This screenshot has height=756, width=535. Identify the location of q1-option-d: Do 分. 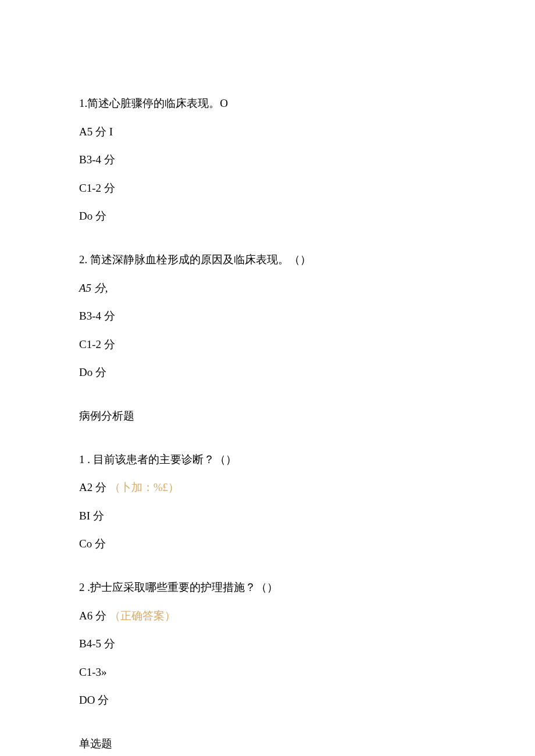
(278, 216).